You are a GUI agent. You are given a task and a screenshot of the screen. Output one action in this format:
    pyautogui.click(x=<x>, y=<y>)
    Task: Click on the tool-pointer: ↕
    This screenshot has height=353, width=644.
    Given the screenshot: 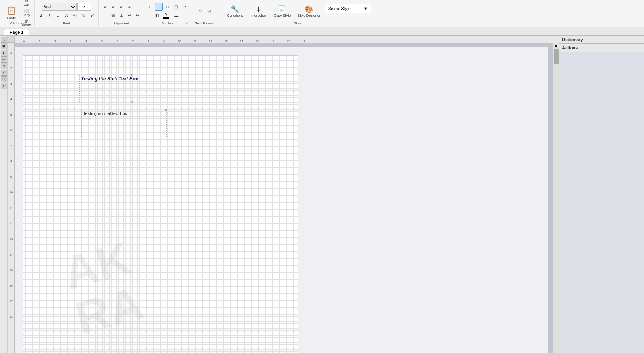 What is the action you would take?
    pyautogui.click(x=4, y=86)
    